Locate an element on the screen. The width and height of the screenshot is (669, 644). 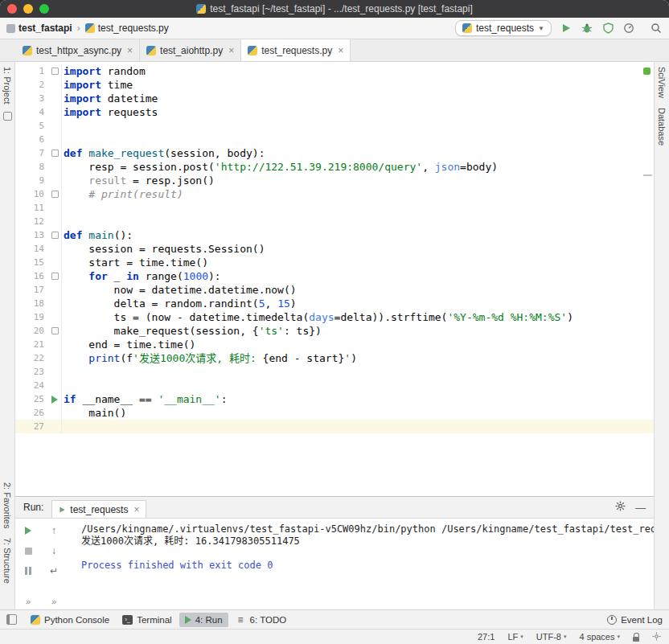
code-line-11: 11 is located at coordinates (334, 207).